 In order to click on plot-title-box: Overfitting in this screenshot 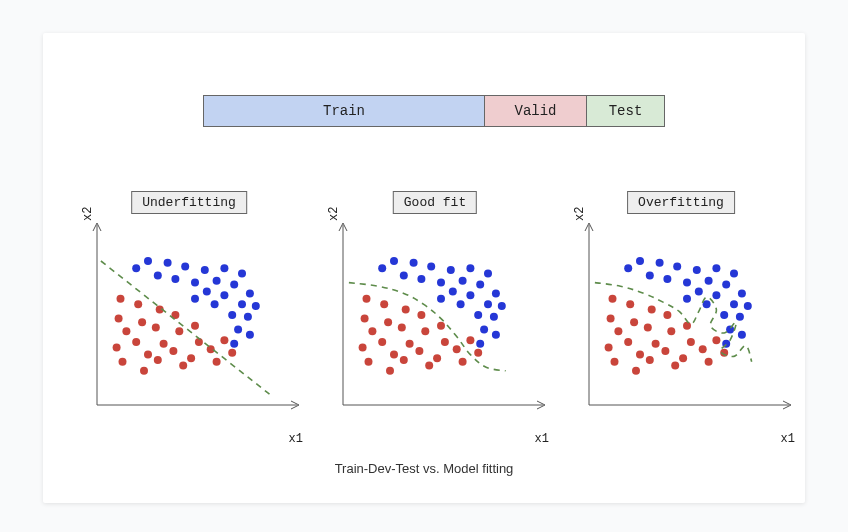, I will do `click(681, 202)`.